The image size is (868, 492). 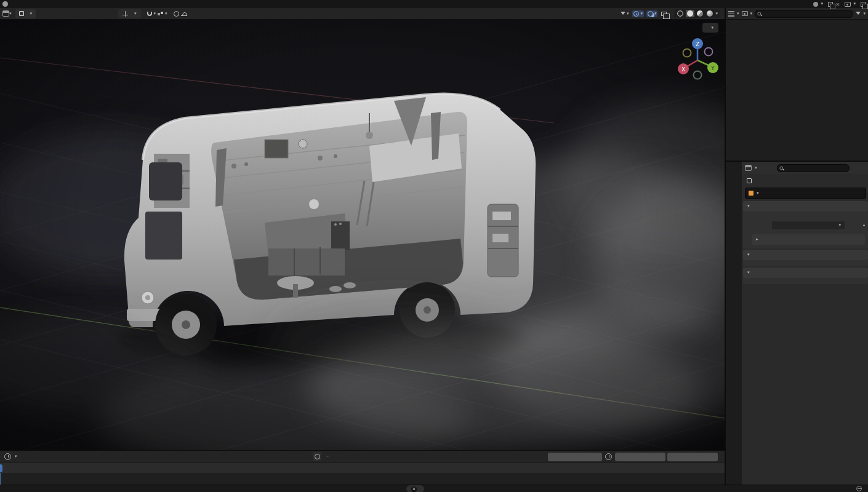 I want to click on falloff-curve-icon, so click(x=184, y=14).